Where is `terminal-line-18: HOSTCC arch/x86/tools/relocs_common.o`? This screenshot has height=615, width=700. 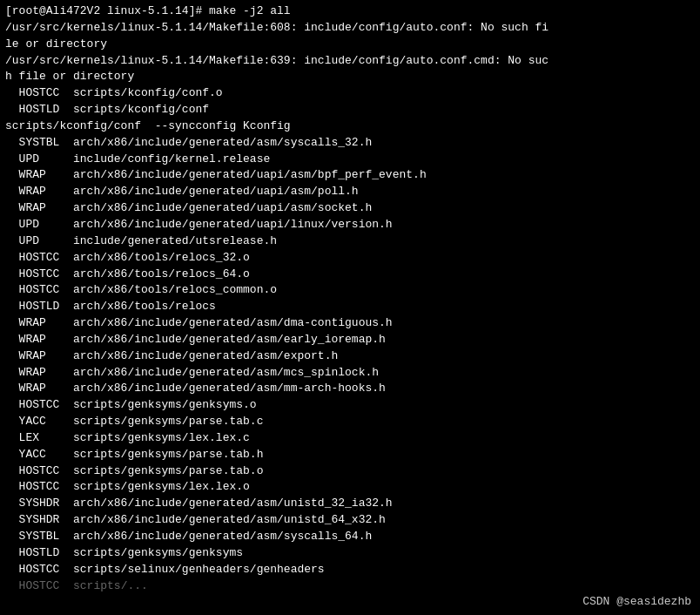
terminal-line-18: HOSTCC arch/x86/tools/relocs_common.o is located at coordinates (350, 291).